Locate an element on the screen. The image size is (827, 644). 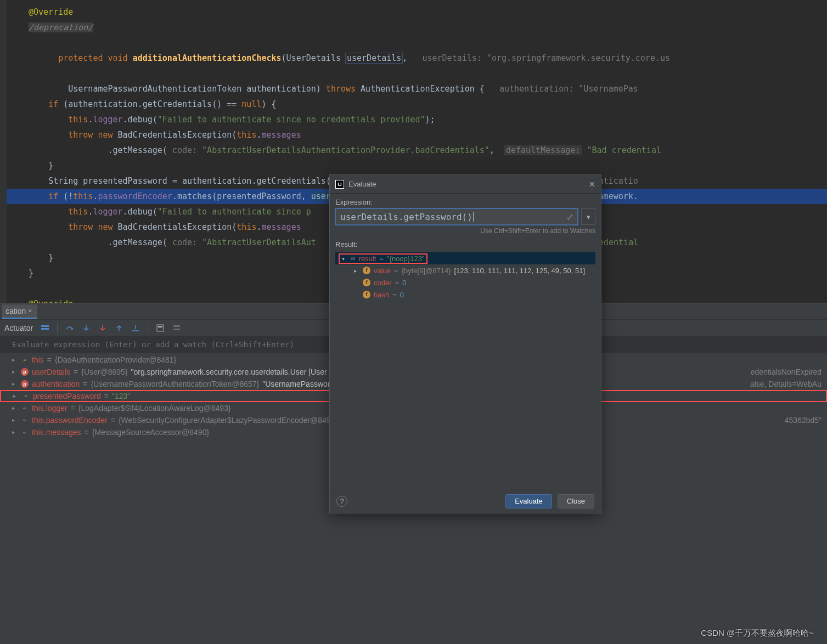
close-button: Close is located at coordinates (576, 501).